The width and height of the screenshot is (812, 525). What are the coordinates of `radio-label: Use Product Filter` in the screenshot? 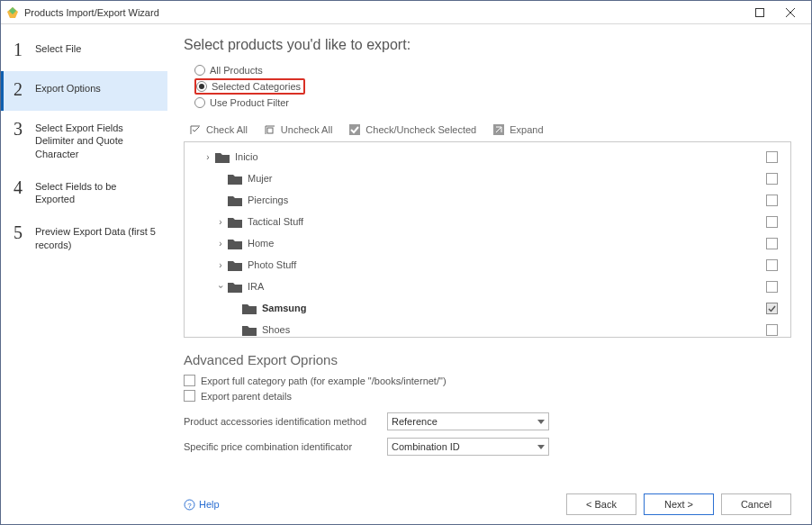 It's located at (249, 103).